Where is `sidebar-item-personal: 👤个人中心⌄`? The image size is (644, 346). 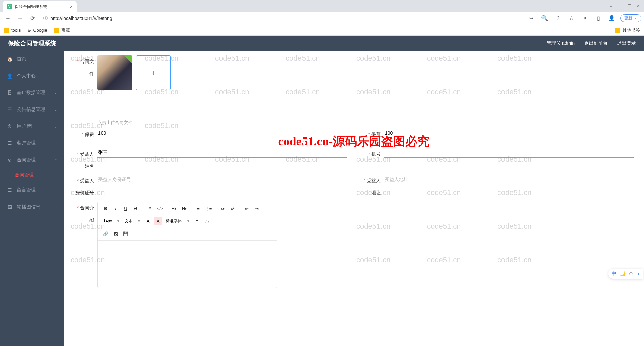 sidebar-item-personal: 👤个人中心⌄ is located at coordinates (32, 76).